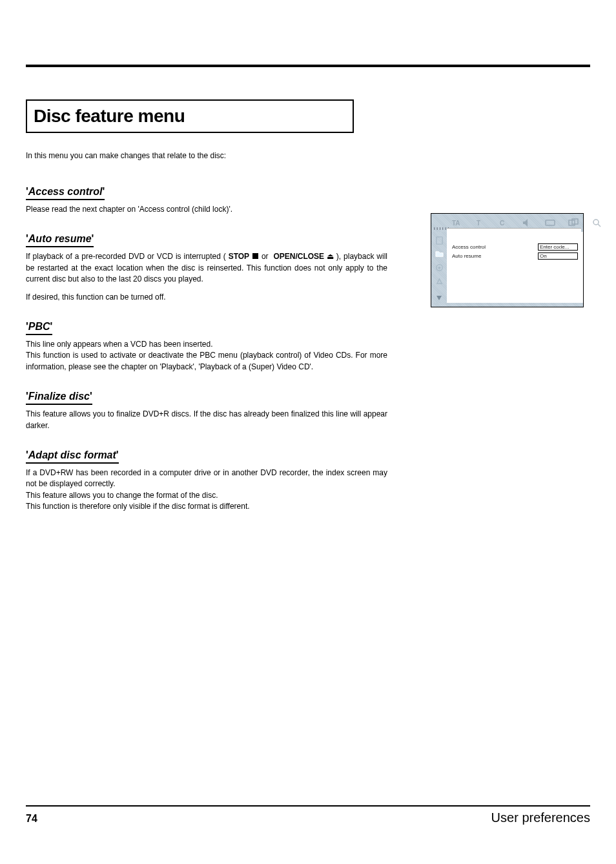 This screenshot has width=616, height=864. Describe the element at coordinates (456, 223) in the screenshot. I see `svg-text: TA` at that location.